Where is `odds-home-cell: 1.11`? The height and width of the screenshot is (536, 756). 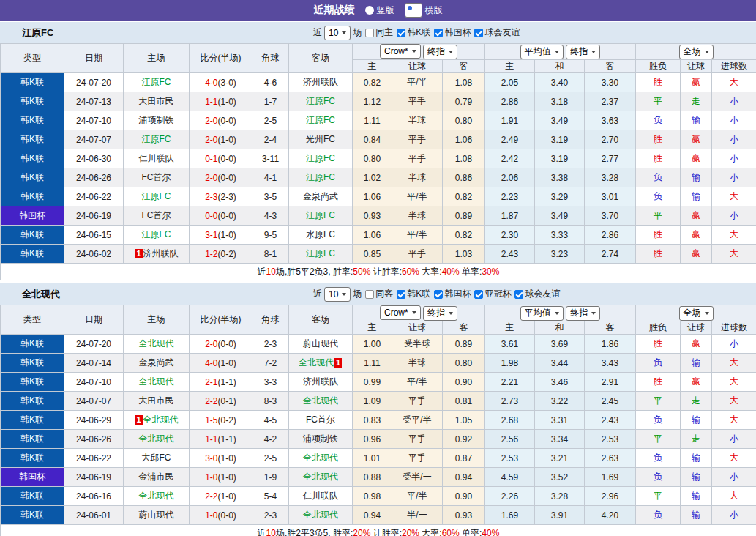 odds-home-cell: 1.11 is located at coordinates (373, 363).